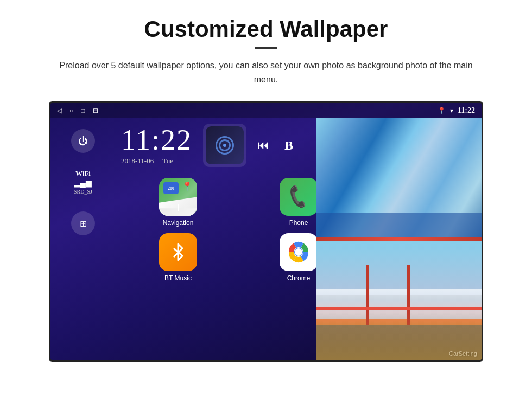 The height and width of the screenshot is (411, 532). What do you see at coordinates (398, 268) in the screenshot?
I see `bridge-sky` at bounding box center [398, 268].